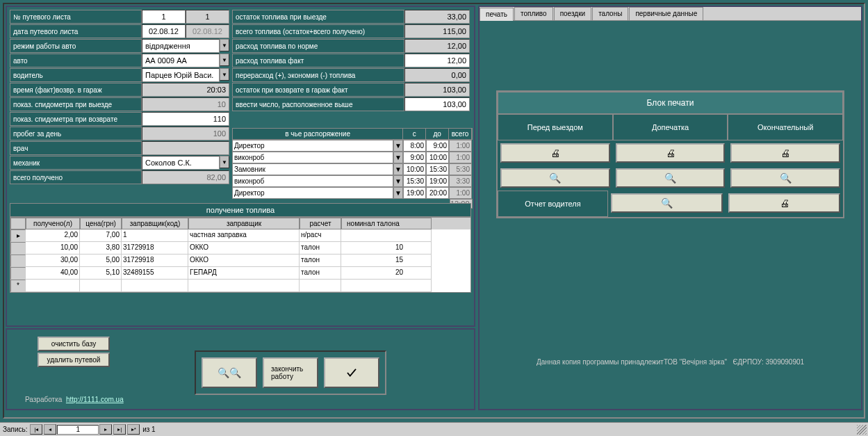 The image size is (868, 436). I want to click on work-mode-dd: ▼, so click(224, 45).